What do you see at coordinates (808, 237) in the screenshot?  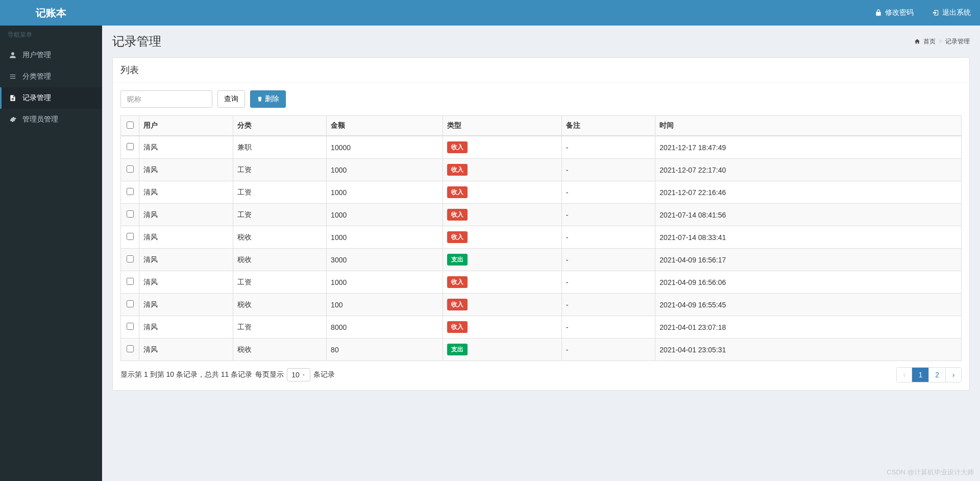 I see `cell-time: 2021-07-14 08:33:41` at bounding box center [808, 237].